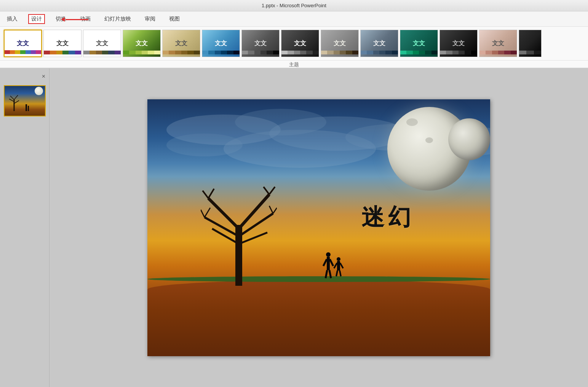  Describe the element at coordinates (23, 43) in the screenshot. I see `theme-label-1: 文文` at that location.